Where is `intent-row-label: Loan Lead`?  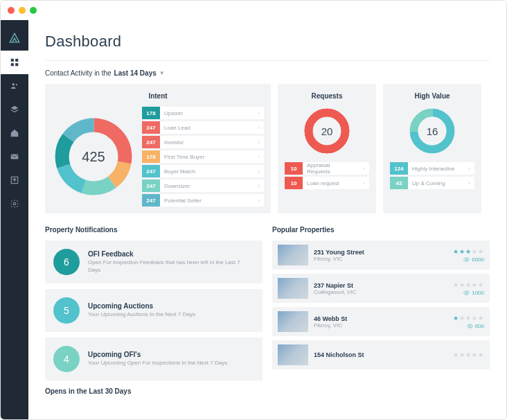
intent-row-label: Loan Lead is located at coordinates (206, 128).